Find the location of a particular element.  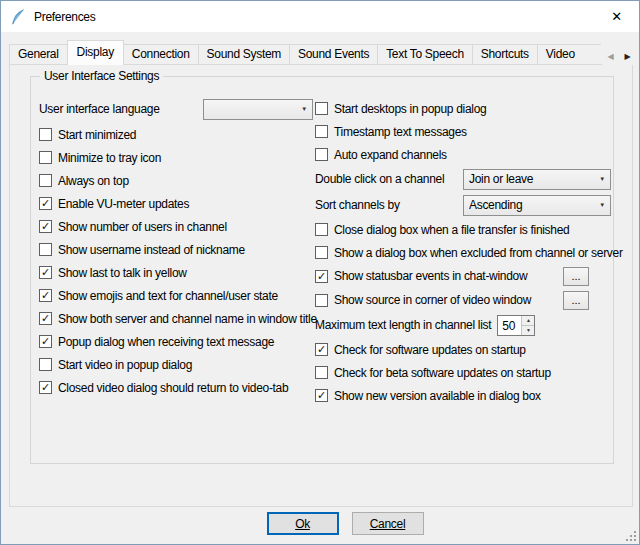

tab-scroll-left-button: ◀ is located at coordinates (610, 56).